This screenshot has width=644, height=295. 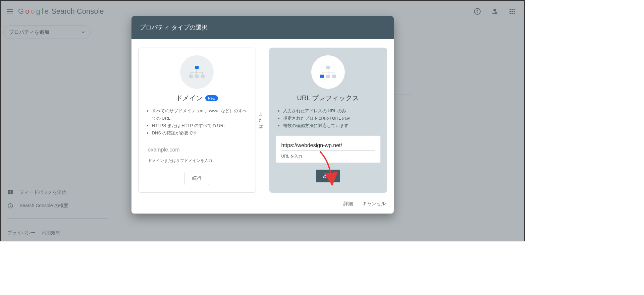 I want to click on domain-card-title: ドメイン, so click(x=189, y=98).